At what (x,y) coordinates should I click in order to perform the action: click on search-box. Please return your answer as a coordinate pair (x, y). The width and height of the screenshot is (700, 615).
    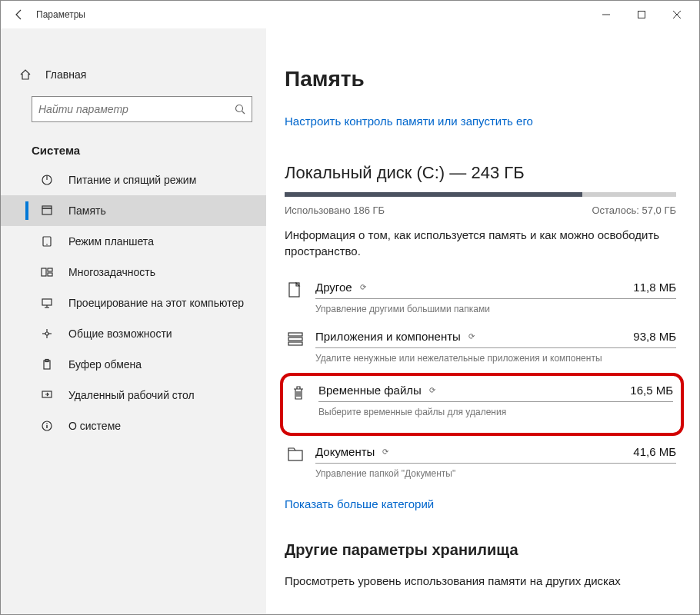
    Looking at the image, I should click on (142, 109).